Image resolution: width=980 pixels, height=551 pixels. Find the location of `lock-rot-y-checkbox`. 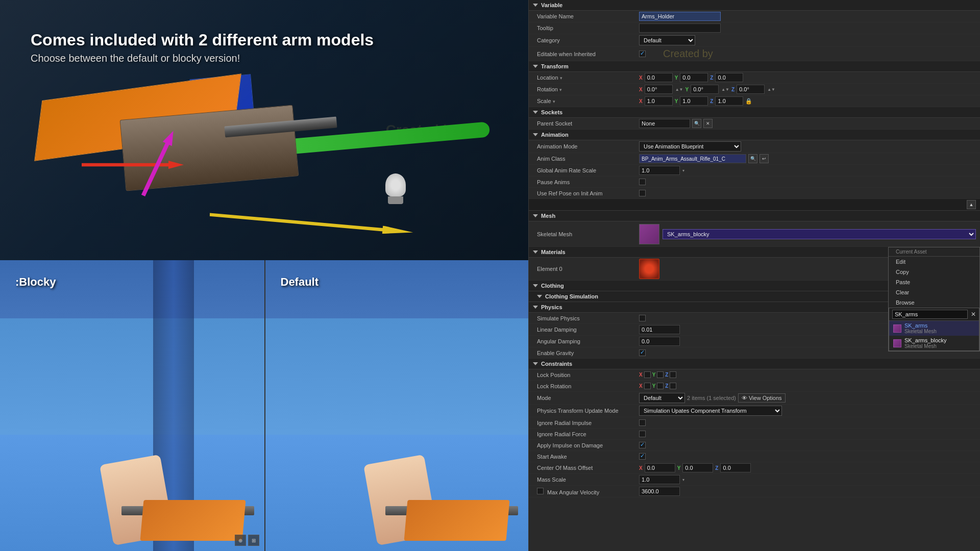

lock-rot-y-checkbox is located at coordinates (660, 386).